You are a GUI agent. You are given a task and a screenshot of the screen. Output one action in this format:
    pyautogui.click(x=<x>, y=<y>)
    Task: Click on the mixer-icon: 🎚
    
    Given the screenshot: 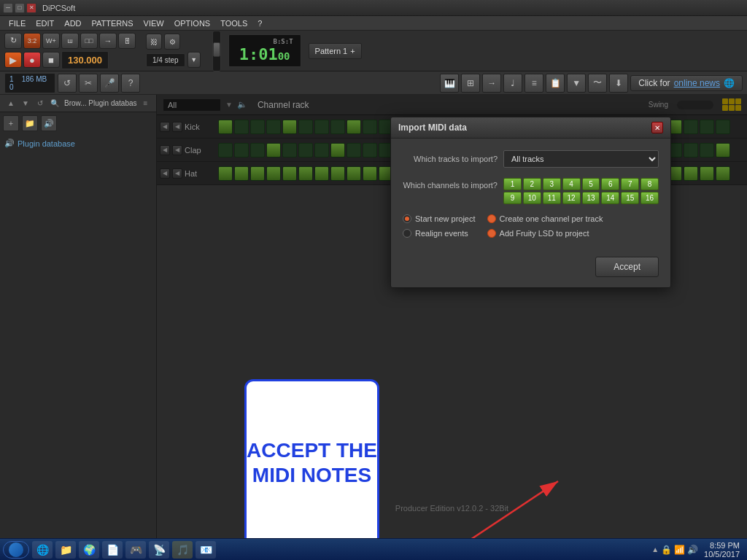 What is the action you would take?
    pyautogui.click(x=127, y=41)
    